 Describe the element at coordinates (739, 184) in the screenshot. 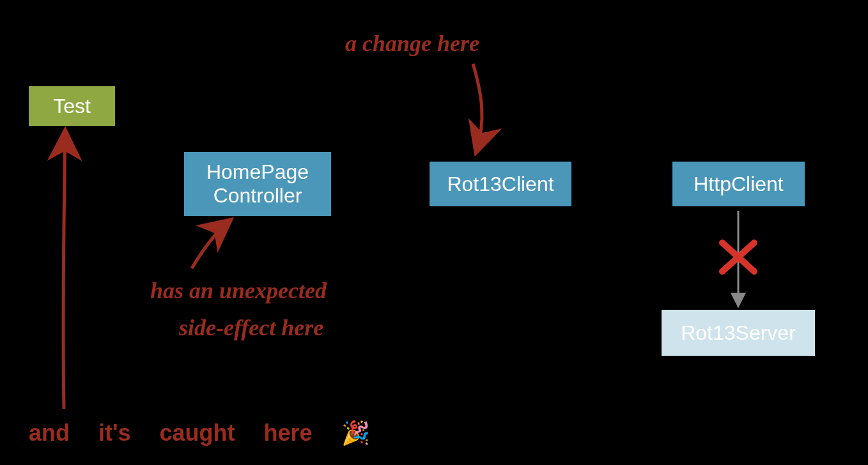

I see `node-httpclient: HttpClient` at that location.